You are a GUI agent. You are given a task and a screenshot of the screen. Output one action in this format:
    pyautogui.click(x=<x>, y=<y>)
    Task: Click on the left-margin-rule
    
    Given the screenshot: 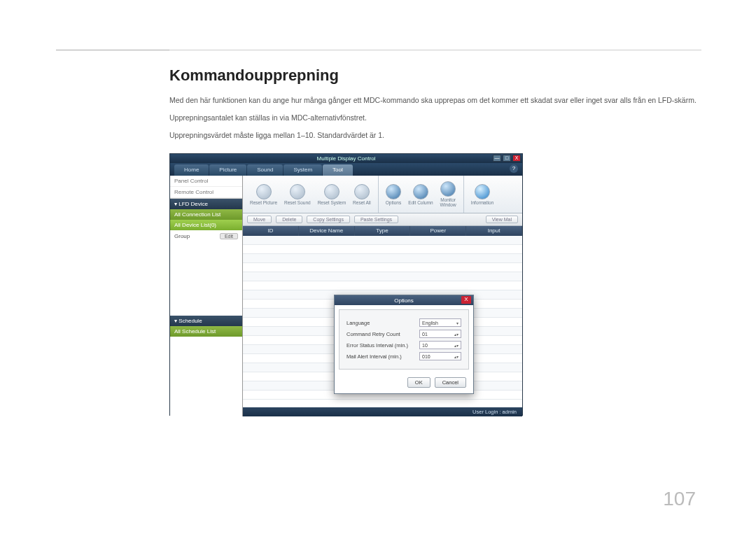 What is the action you would take?
    pyautogui.click(x=113, y=25)
    